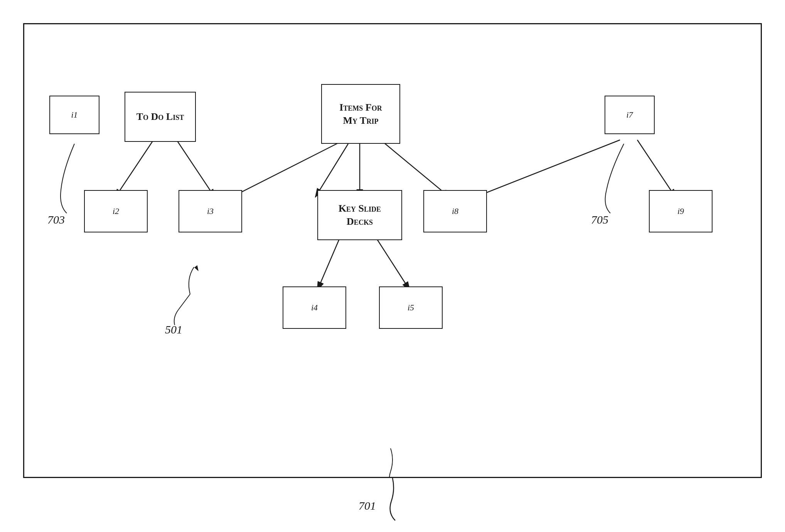  I want to click on node-todo-list: To Do List, so click(160, 117).